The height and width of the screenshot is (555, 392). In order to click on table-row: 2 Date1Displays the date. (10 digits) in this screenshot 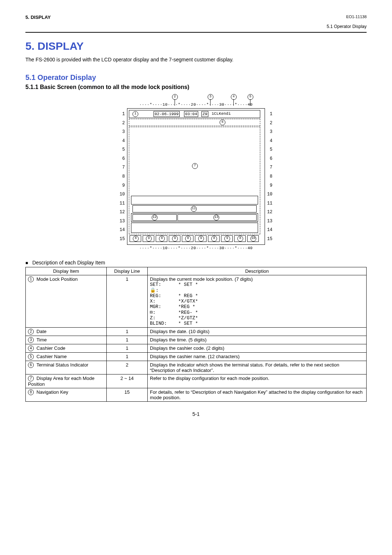, I will do `click(196, 332)`.